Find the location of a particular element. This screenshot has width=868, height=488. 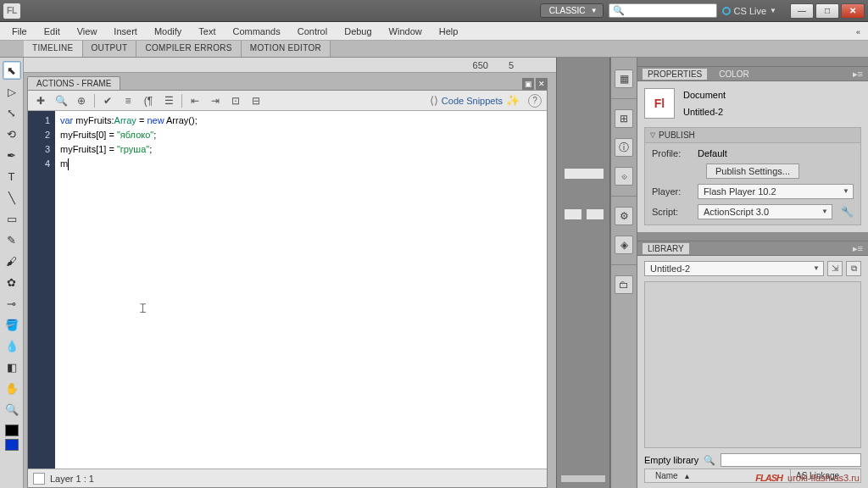

cs-live: CS Live ▼ is located at coordinates (749, 11).